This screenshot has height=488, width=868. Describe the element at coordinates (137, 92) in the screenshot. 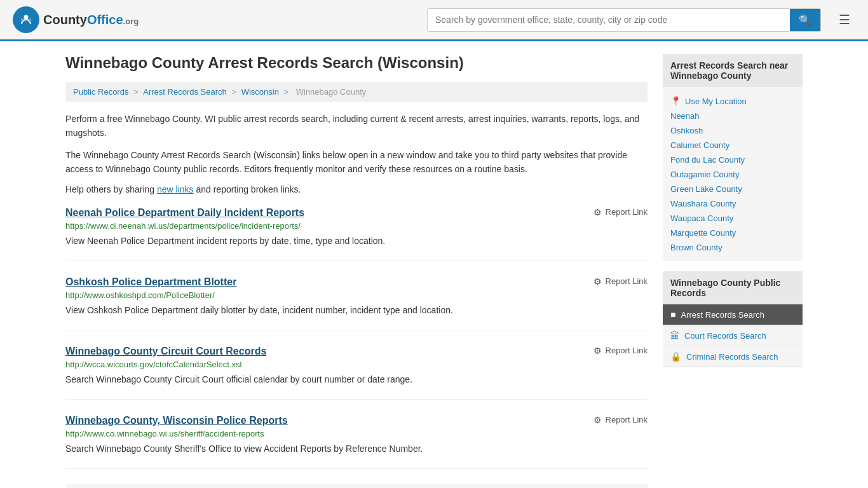

I see `breadcrumb-sep-1: >` at that location.